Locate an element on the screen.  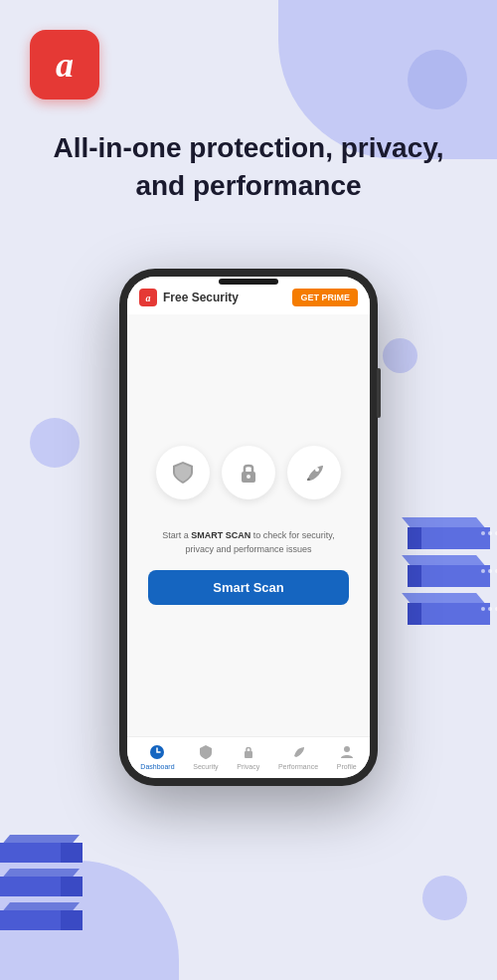
nav-label-profile: Profile is located at coordinates (347, 766).